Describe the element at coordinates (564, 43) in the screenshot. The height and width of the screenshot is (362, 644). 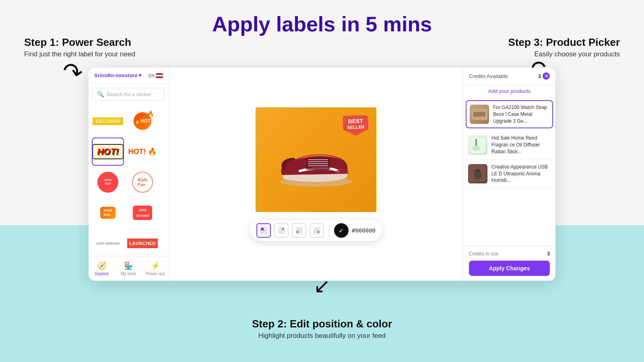
I see `step3-title: Step 3: Product Picker` at that location.